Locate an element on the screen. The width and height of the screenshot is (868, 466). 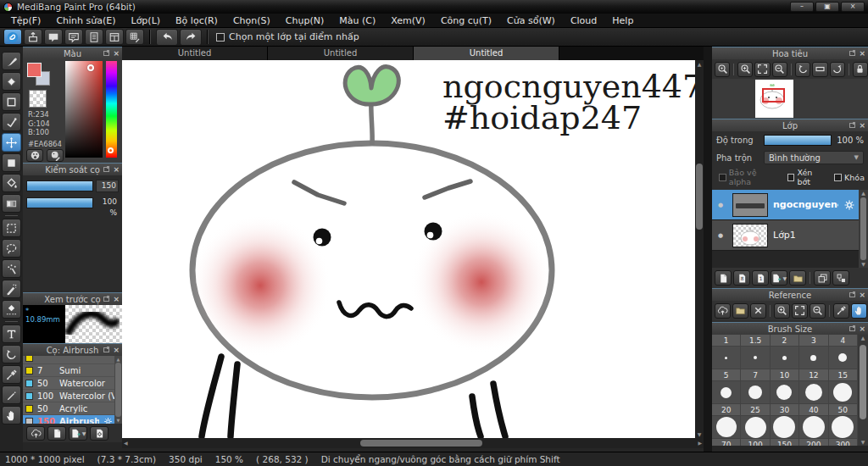
layer-pick-checkbox is located at coordinates (220, 37).